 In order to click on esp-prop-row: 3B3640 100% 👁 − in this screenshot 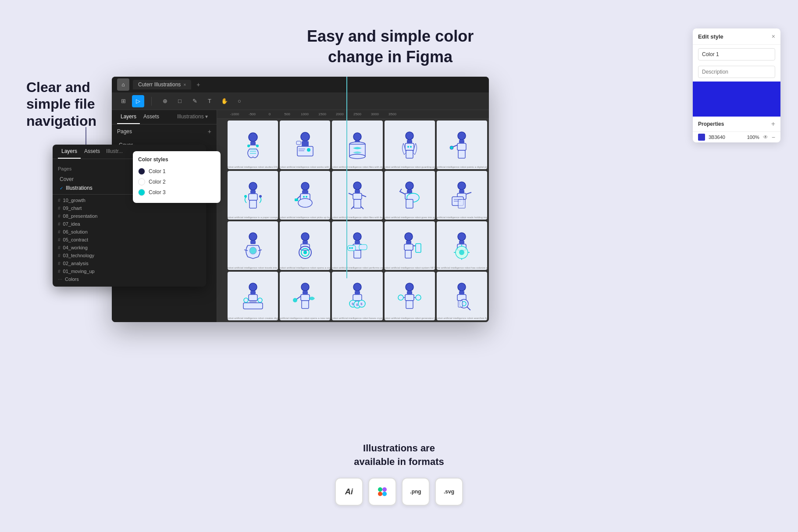, I will do `click(737, 137)`.